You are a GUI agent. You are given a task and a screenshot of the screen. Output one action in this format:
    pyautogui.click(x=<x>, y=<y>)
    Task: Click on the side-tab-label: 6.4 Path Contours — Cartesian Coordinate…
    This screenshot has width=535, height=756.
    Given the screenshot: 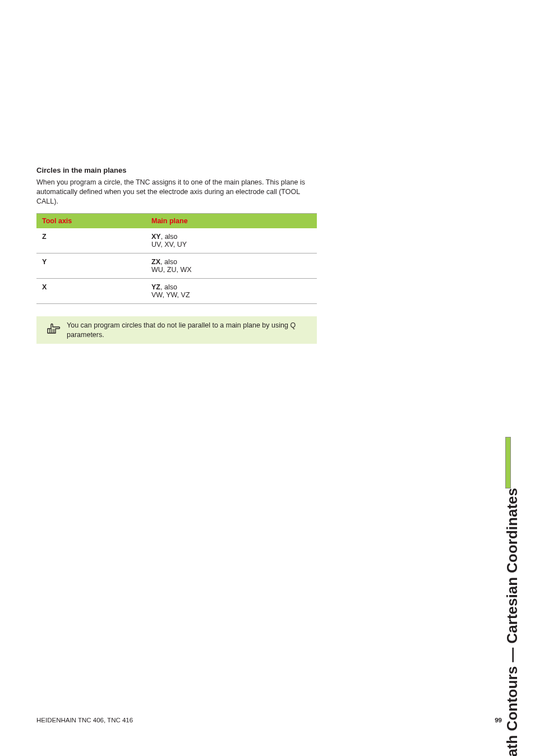 What is the action you would take?
    pyautogui.click(x=513, y=622)
    